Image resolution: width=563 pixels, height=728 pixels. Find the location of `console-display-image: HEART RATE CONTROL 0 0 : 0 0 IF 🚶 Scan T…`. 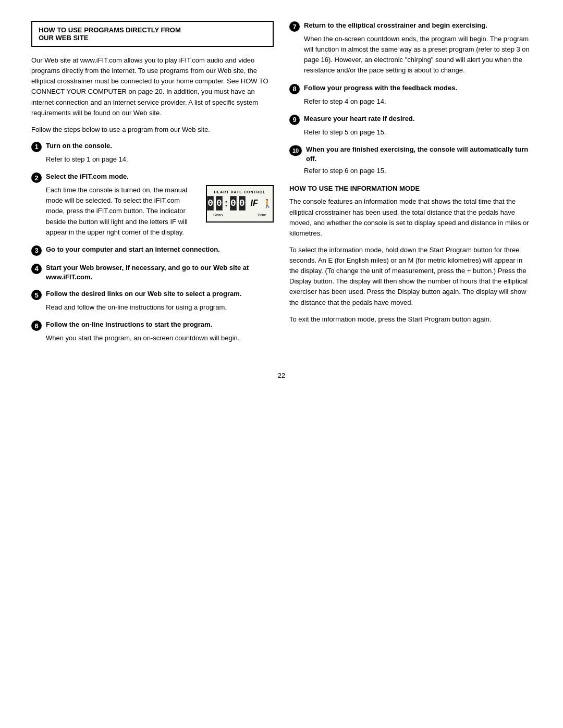

console-display-image: HEART RATE CONTROL 0 0 : 0 0 IF 🚶 Scan T… is located at coordinates (240, 204).